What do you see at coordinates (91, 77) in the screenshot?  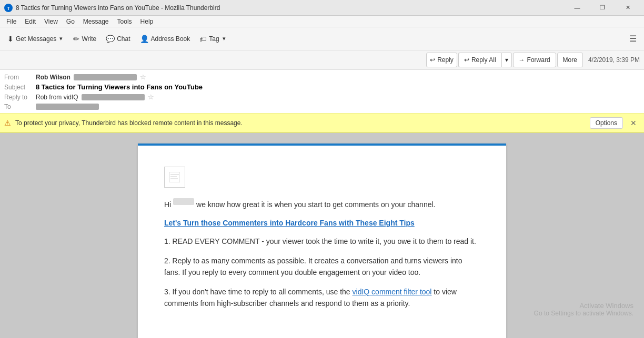 I see `from-value: Rob Wilson ☆` at bounding box center [91, 77].